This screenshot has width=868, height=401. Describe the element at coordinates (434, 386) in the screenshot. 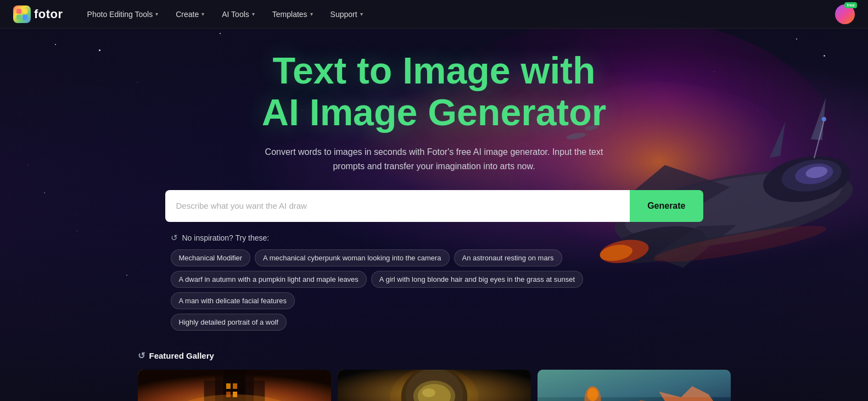

I see `gallery-grid` at that location.